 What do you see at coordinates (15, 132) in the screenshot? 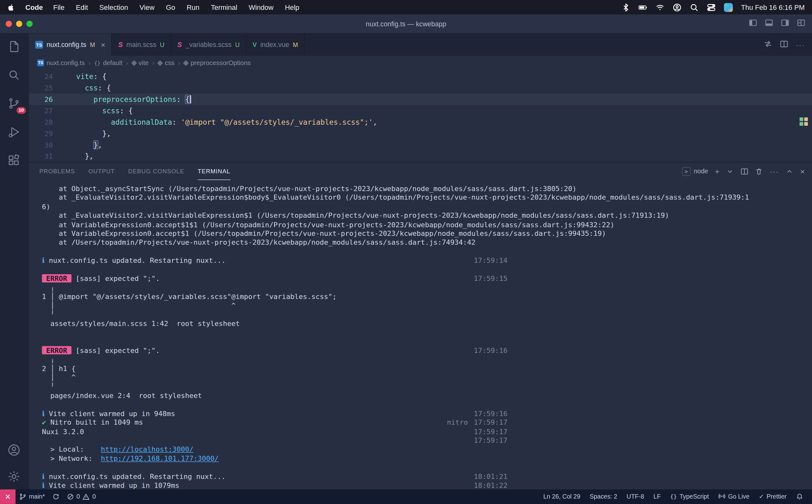
I see `run-debug-icon` at bounding box center [15, 132].